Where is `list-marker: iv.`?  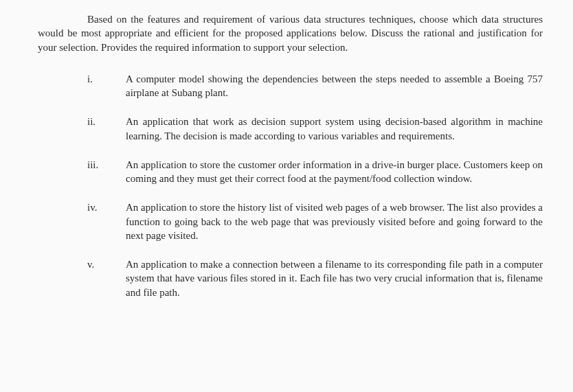 list-marker: iv. is located at coordinates (106, 221).